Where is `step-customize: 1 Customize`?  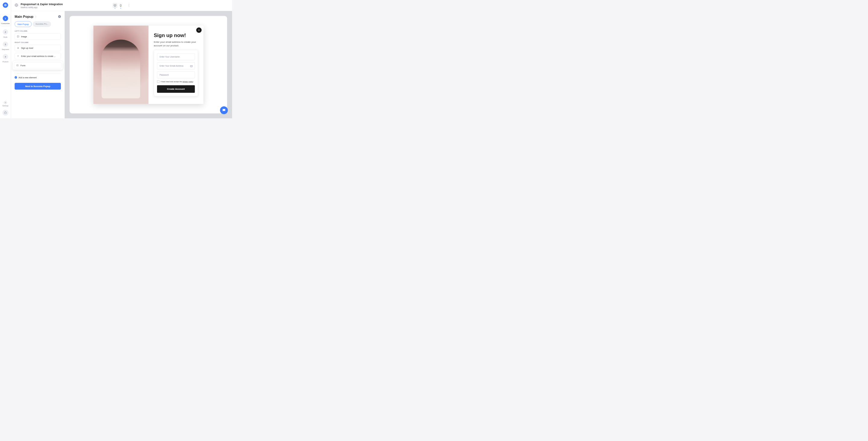 step-customize: 1 Customize is located at coordinates (5, 20).